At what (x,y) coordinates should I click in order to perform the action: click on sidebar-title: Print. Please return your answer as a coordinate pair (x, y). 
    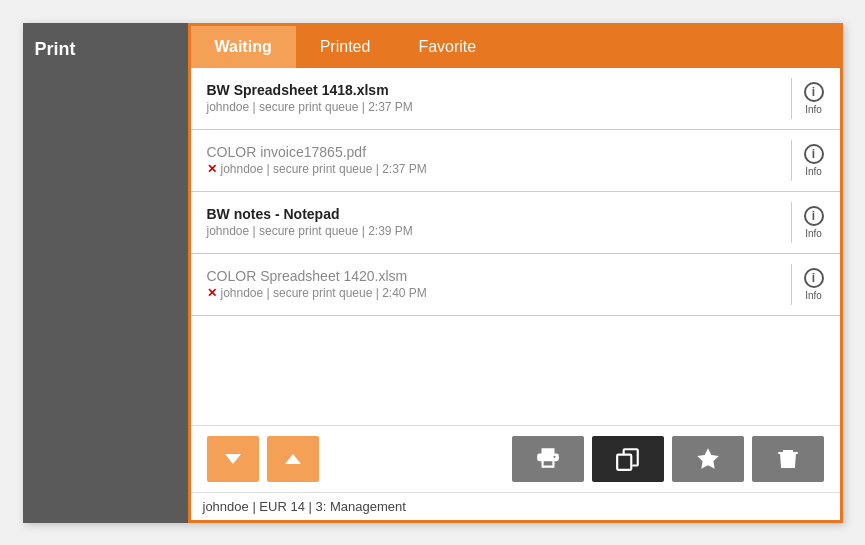
    Looking at the image, I should click on (56, 50).